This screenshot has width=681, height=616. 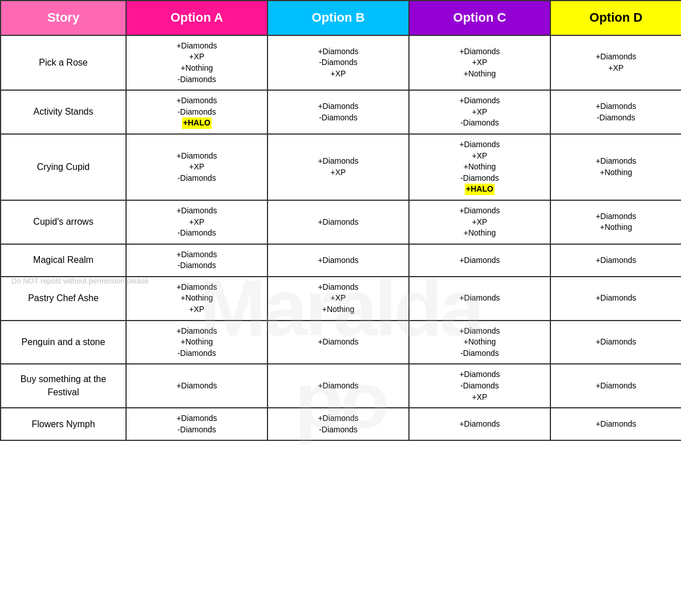 What do you see at coordinates (338, 18) in the screenshot?
I see `header-option-b: Option B` at bounding box center [338, 18].